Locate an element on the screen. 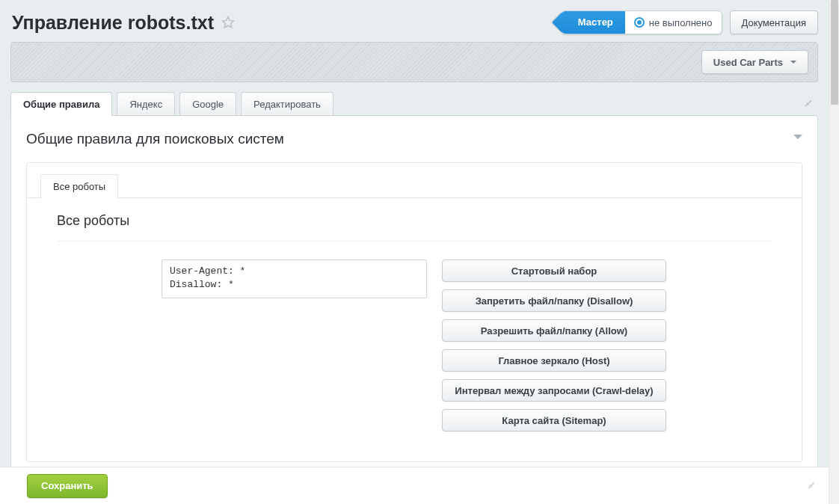 This screenshot has width=839, height=504. footer-bar: Сохранить is located at coordinates (414, 485).